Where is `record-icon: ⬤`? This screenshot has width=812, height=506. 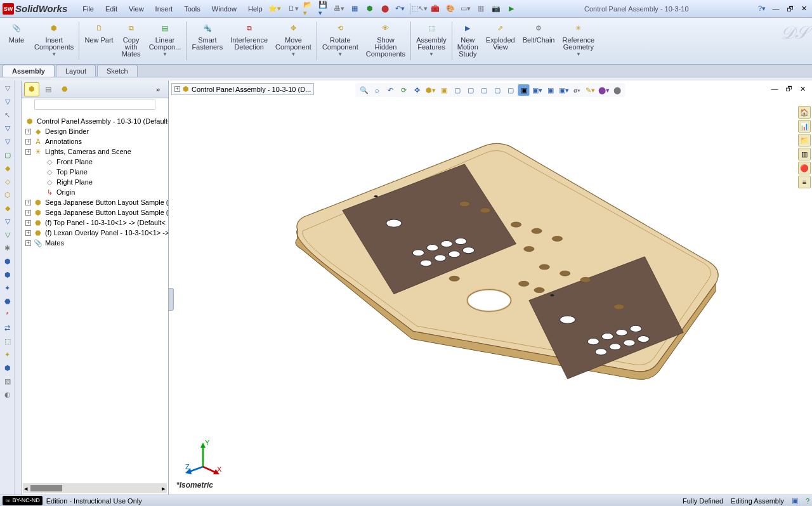
record-icon: ⬤ is located at coordinates (385, 9).